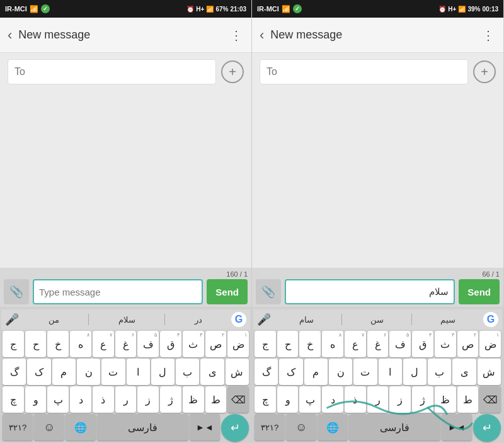 Image resolution: width=504 pixels, height=443 pixels. I want to click on key-ص-r: ص۲, so click(468, 344).